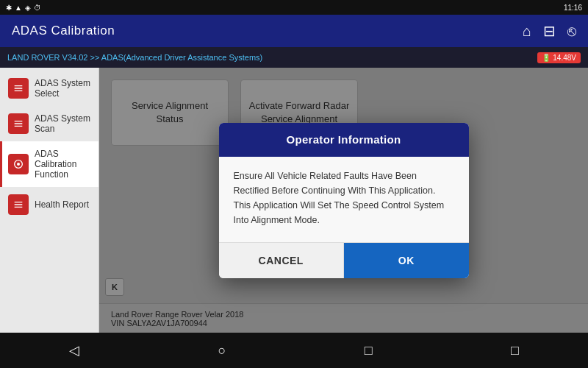  I want to click on home-button: ⌂, so click(527, 31).